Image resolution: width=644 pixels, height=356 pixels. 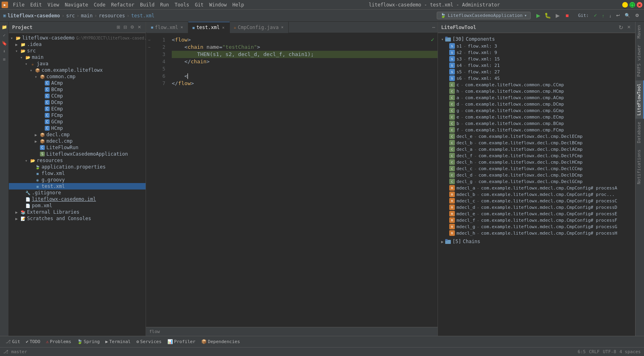 I want to click on tree-item-decl-cmp: ▶ 📦 decl.cmp, so click(x=77, y=135).